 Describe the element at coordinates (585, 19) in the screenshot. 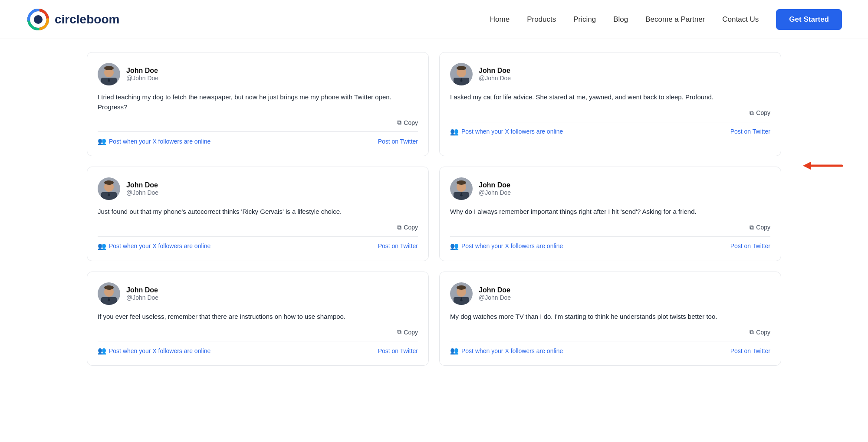

I see `nav-link-pricing: Pricing` at that location.